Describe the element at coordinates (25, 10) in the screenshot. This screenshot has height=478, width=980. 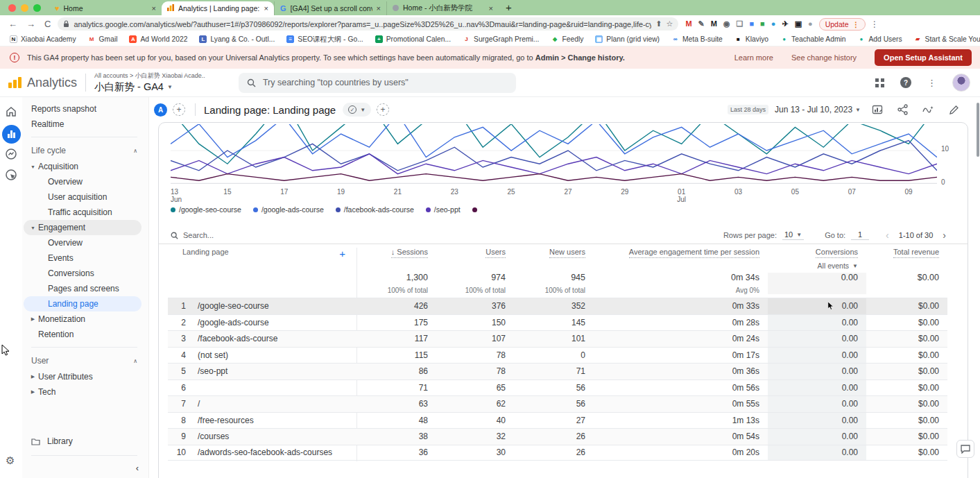
I see `window-controls` at that location.